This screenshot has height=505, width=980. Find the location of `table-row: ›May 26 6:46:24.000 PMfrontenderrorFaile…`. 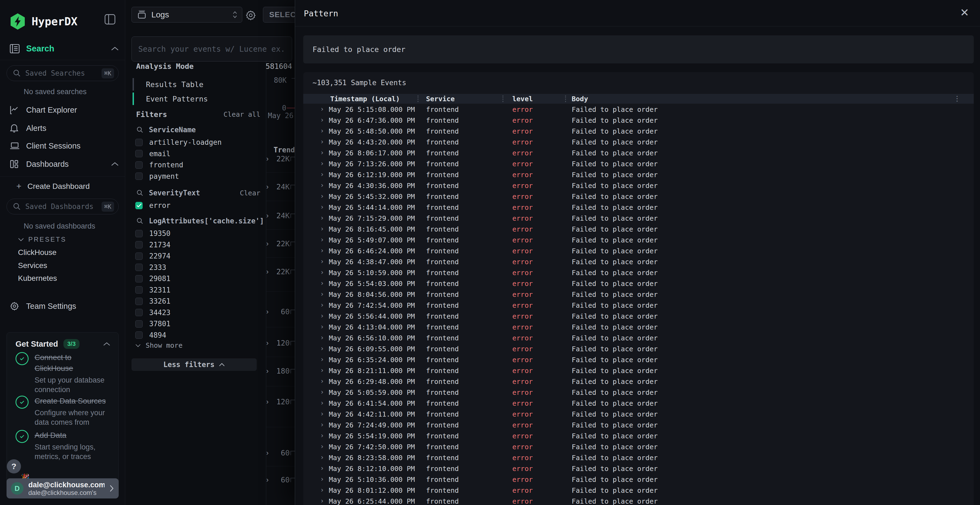

table-row: ›May 26 6:46:24.000 PMfrontenderrorFaile… is located at coordinates (638, 251).